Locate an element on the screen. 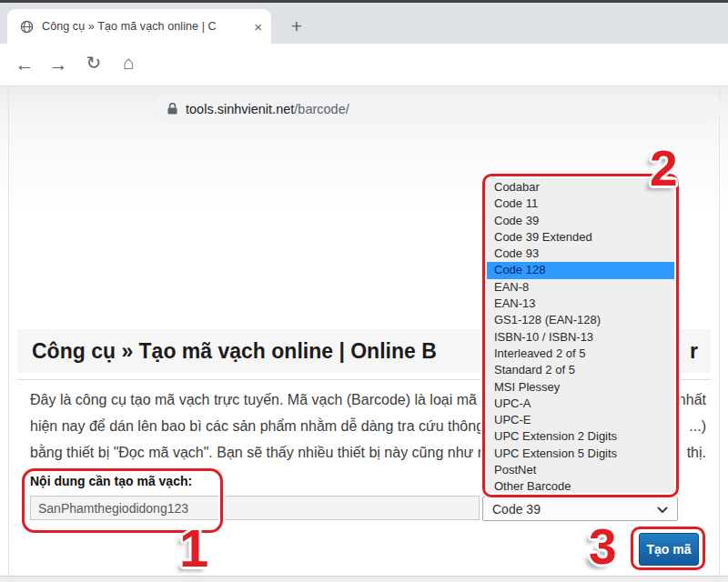 The height and width of the screenshot is (582, 728). page-title-tail: r is located at coordinates (693, 351).